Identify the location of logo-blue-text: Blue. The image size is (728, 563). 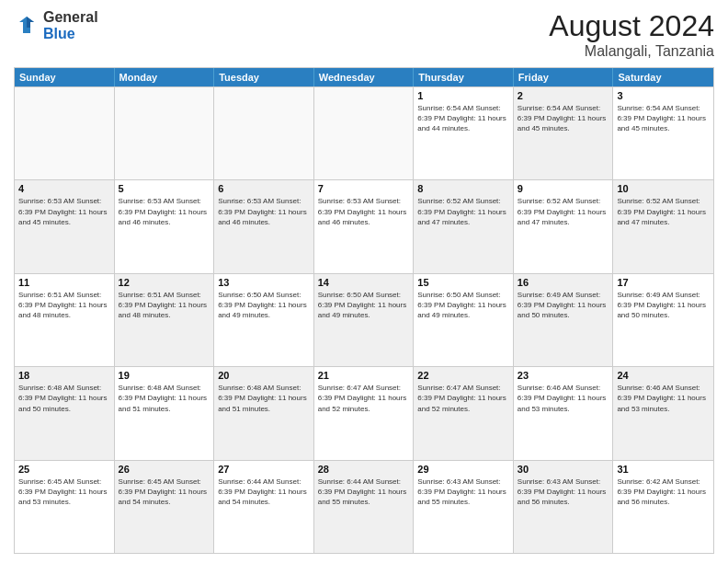
(71, 34).